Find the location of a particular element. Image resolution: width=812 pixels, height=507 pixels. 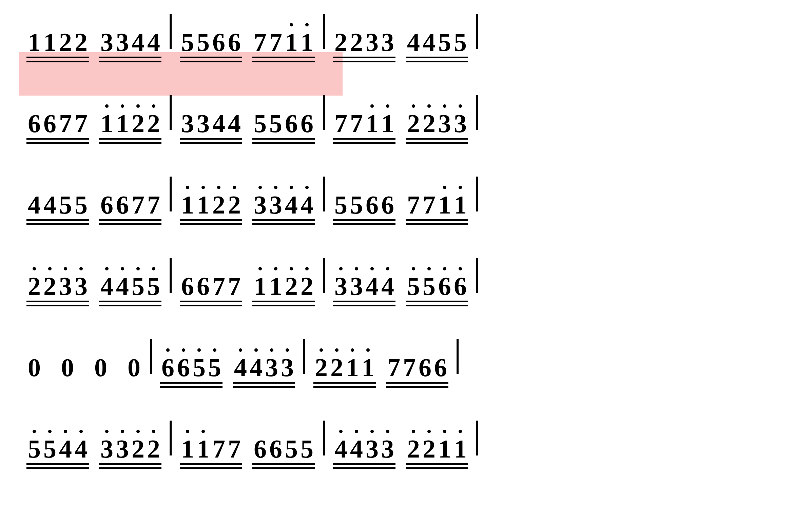

bar: 66771122 is located at coordinates (247, 275).